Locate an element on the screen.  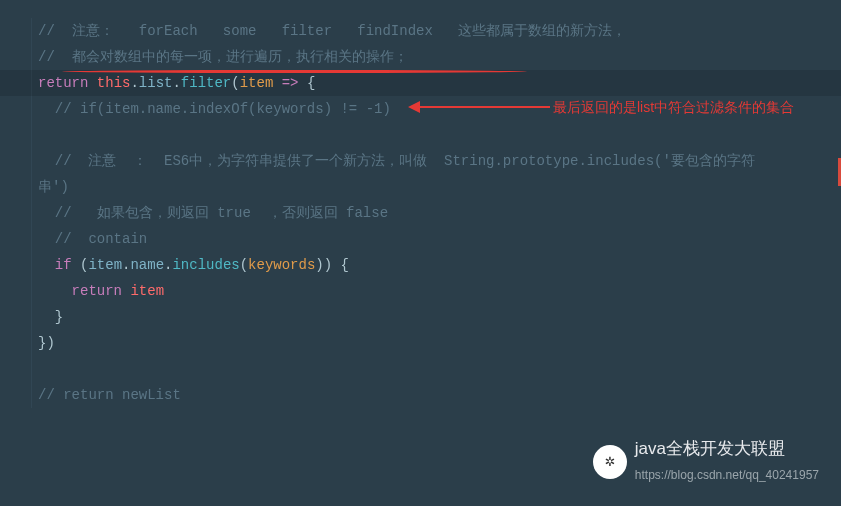
identifier: list is located at coordinates (156, 83).